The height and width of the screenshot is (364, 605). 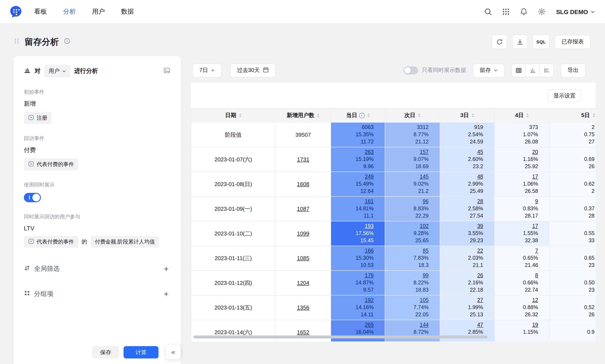 What do you see at coordinates (303, 209) in the screenshot?
I see `new-users-cell: 1087` at bounding box center [303, 209].